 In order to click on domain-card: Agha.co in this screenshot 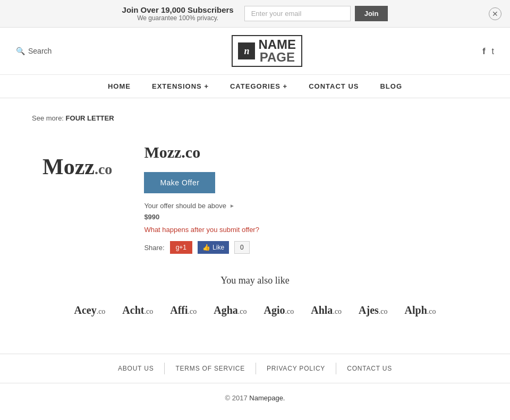, I will do `click(230, 310)`.